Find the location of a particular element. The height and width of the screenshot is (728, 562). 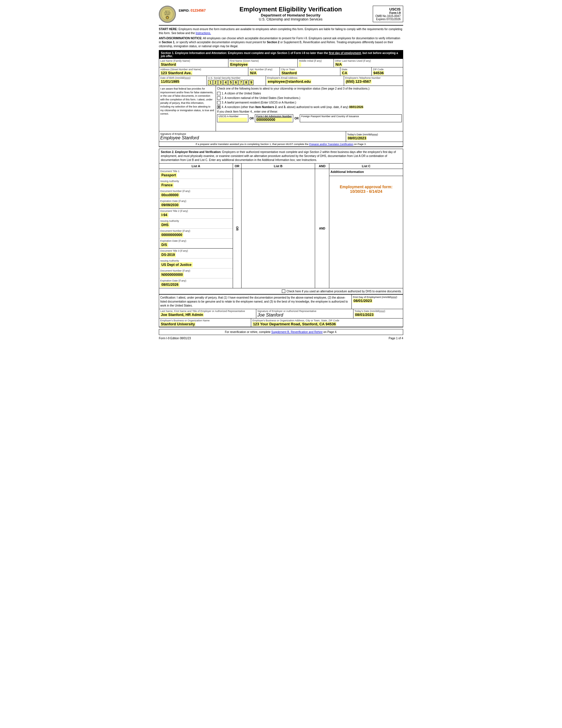

ssn-boxes: 1 2 3 4 5 6 7 8 9 is located at coordinates (236, 83).